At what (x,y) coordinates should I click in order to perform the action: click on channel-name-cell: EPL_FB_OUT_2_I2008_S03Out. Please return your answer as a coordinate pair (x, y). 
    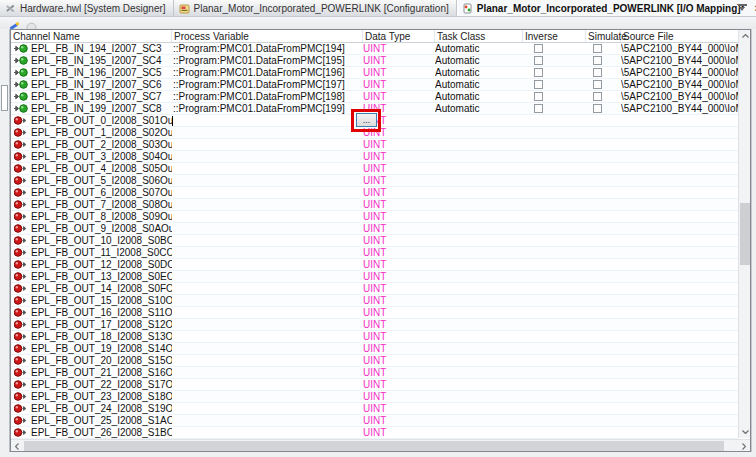
    Looking at the image, I should click on (92, 144).